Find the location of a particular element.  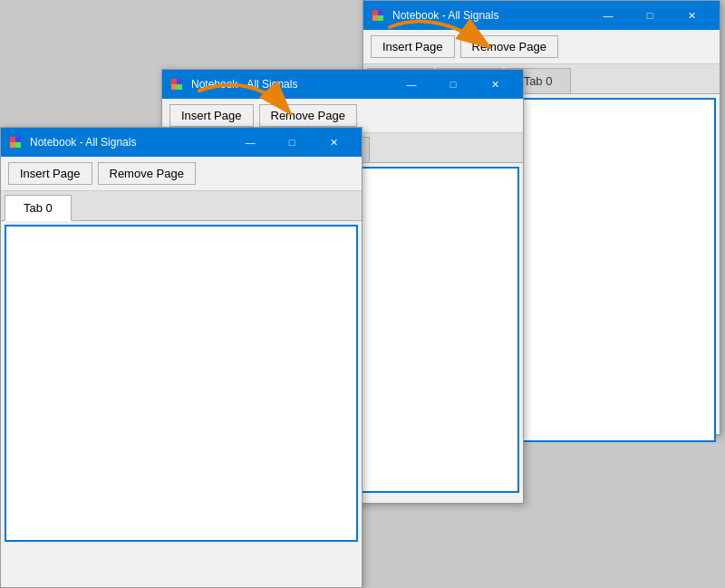

close-btn-front: ✕ is located at coordinates (334, 142).